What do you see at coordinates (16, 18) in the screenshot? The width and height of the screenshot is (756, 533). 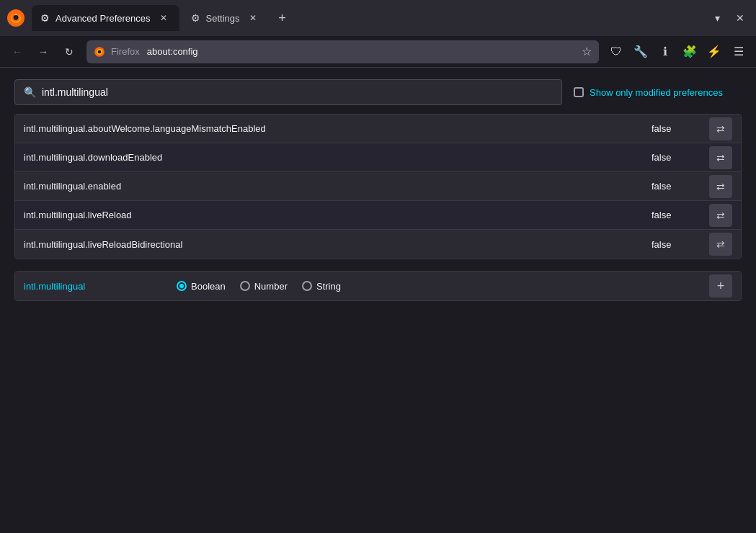 I see `firefox-logo-icon` at bounding box center [16, 18].